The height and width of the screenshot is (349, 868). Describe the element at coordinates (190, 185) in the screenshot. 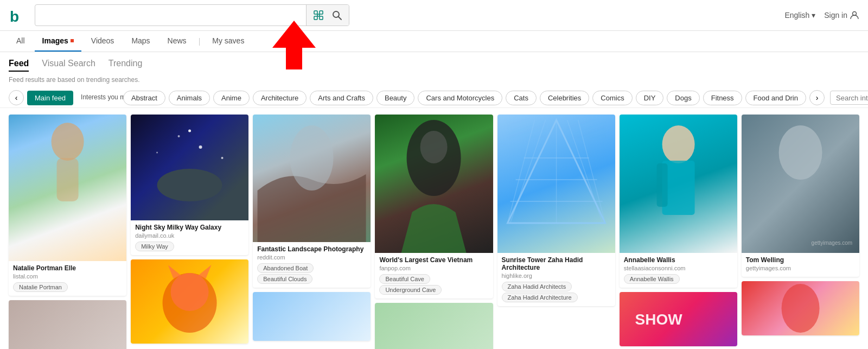

I see `image-card-galaxy: Night Sky Milky Way Galaxy dailymail.co.…` at that location.